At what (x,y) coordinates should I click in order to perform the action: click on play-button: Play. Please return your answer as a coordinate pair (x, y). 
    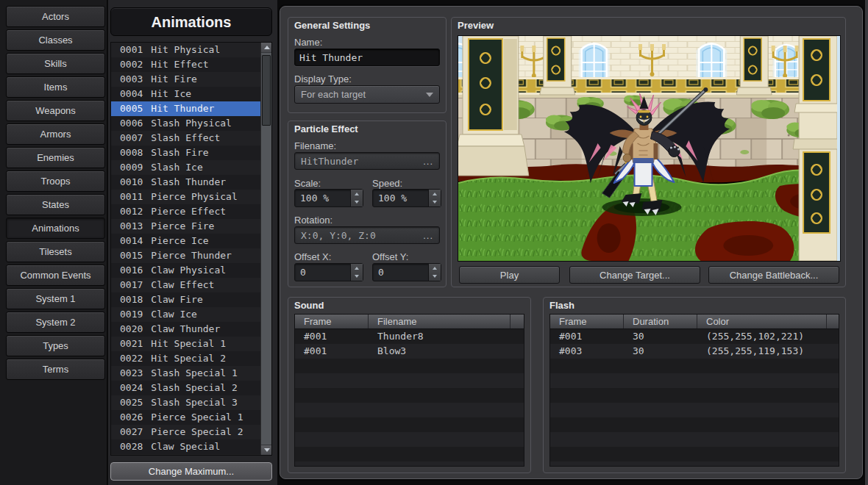
    Looking at the image, I should click on (509, 275).